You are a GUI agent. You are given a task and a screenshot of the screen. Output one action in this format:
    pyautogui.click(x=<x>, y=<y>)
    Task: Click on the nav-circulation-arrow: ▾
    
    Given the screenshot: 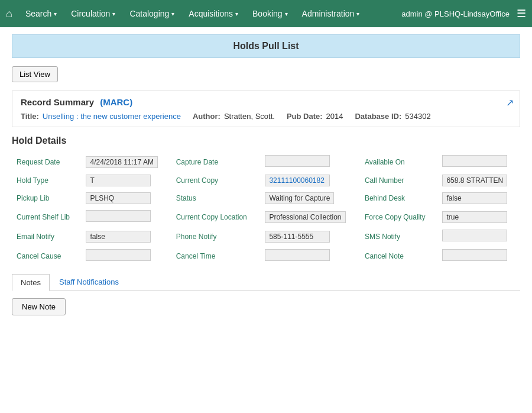 What is the action you would take?
    pyautogui.click(x=113, y=14)
    